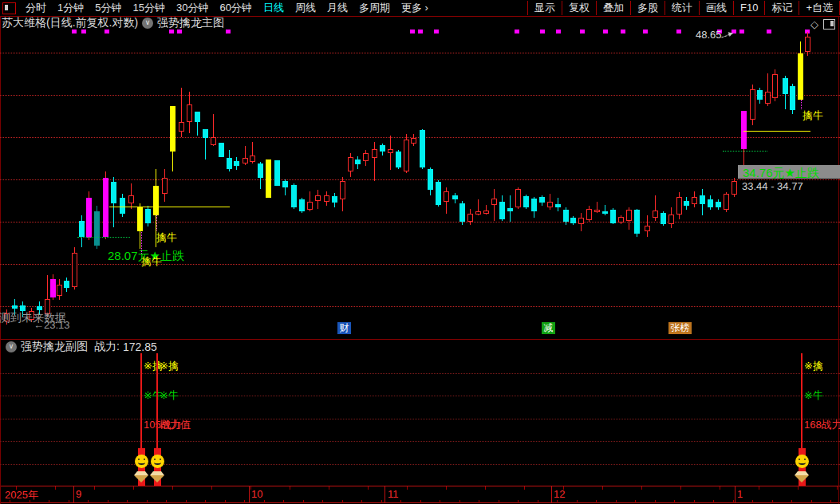 The height and width of the screenshot is (504, 840). What do you see at coordinates (559, 494) in the screenshot?
I see `axis-month-label: 12` at bounding box center [559, 494].